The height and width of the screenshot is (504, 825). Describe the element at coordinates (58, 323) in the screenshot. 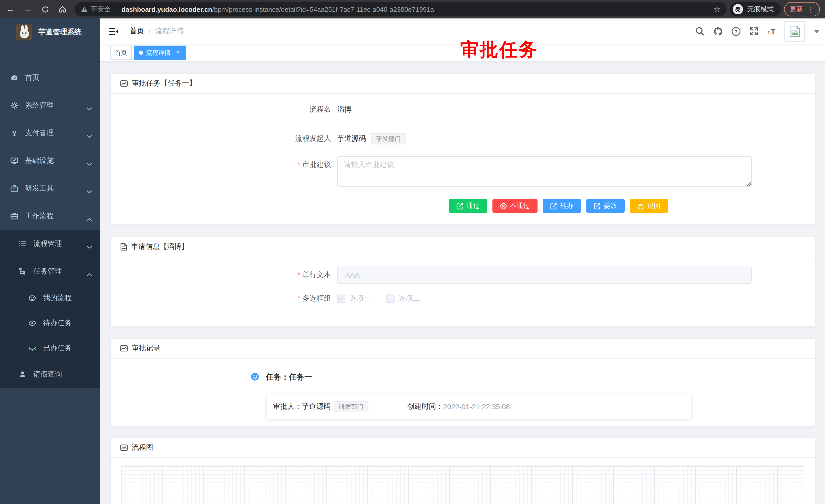

I see `sidebar-item-label: 待办任务` at that location.